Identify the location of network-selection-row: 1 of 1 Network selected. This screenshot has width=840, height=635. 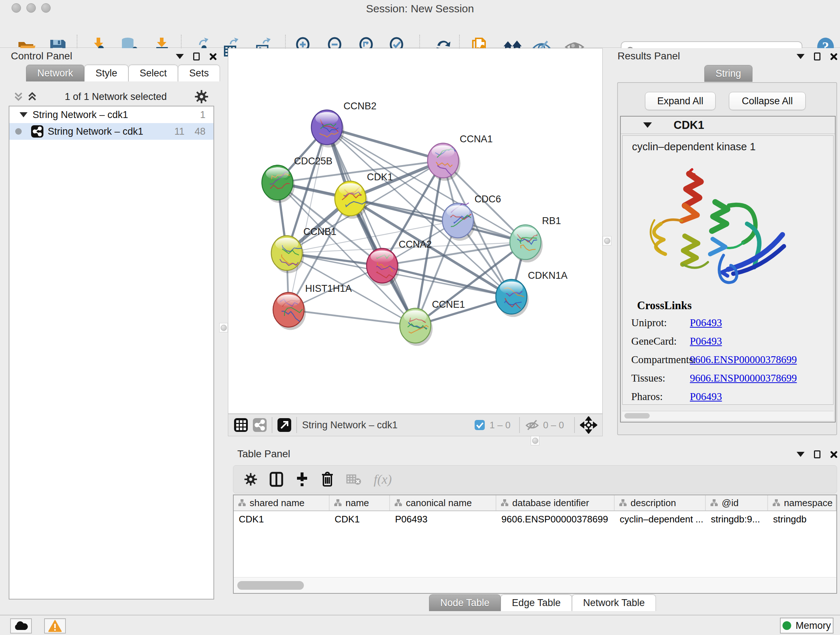
(107, 97).